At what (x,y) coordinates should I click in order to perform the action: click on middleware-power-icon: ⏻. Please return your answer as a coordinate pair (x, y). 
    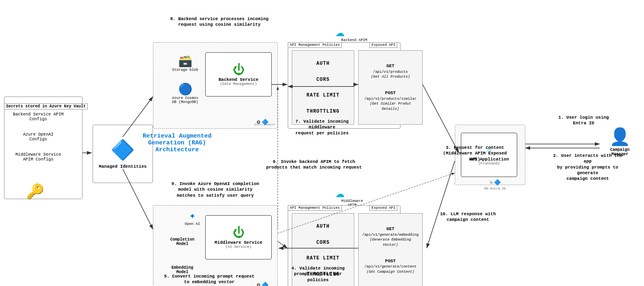
    Looking at the image, I should click on (239, 233).